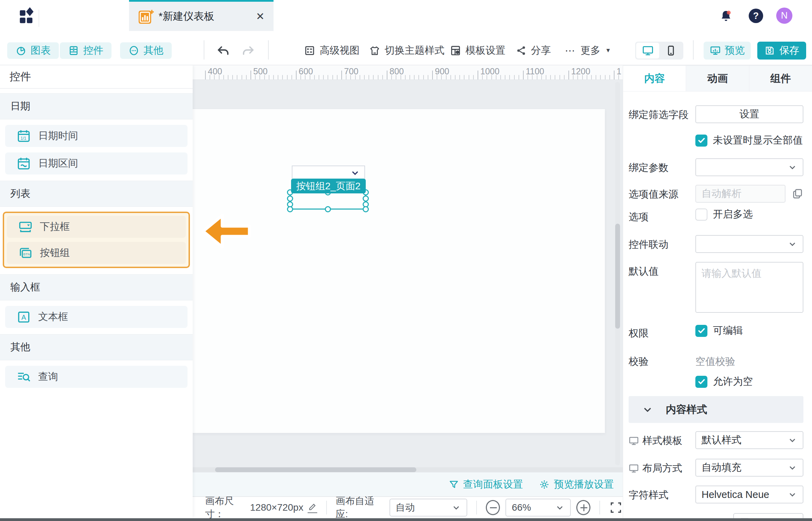 The width and height of the screenshot is (812, 521). I want to click on calendar-date-icon: 1/1, so click(24, 136).